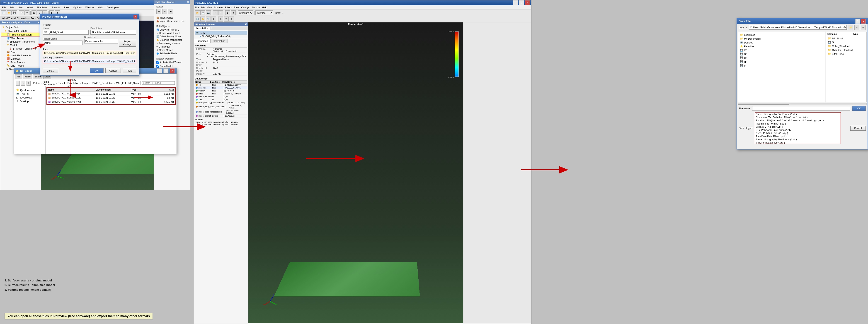  I want to click on save-ok-btn: OK, so click(859, 108).